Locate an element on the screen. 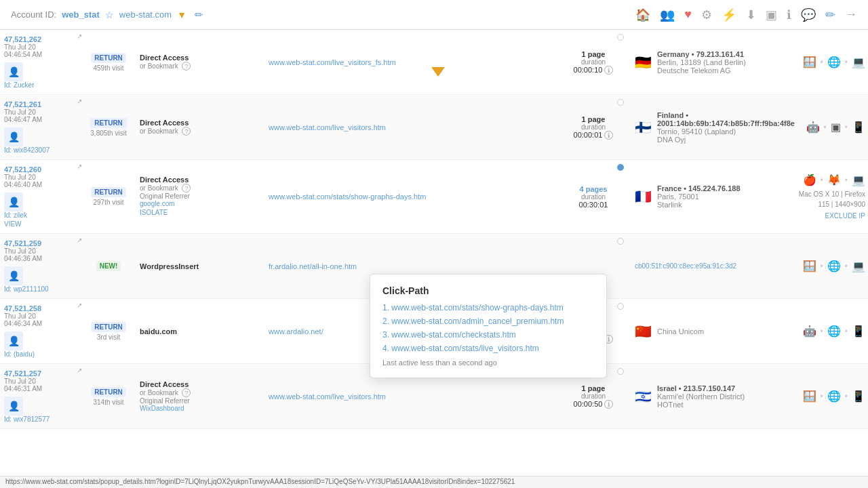 This screenshot has width=868, height=488. page-url: www.web-stat.com/live_visitors_fs.htm is located at coordinates (332, 62).